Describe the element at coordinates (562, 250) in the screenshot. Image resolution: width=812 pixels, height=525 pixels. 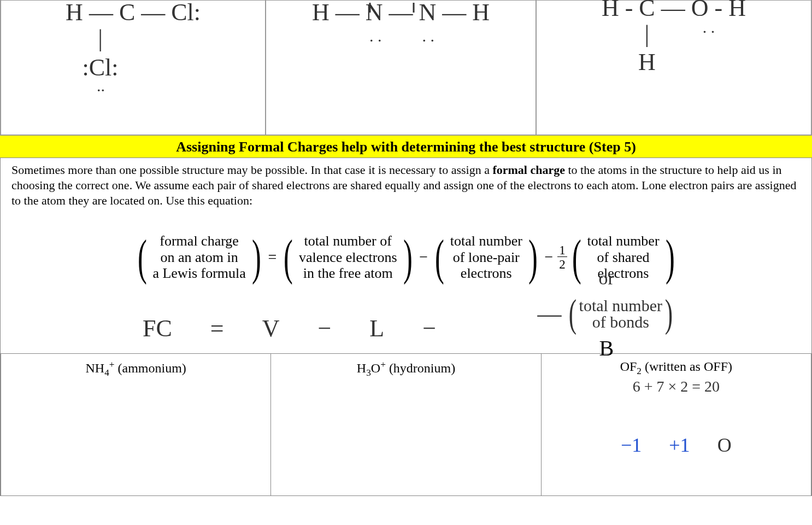
I see `numerator: 1` at that location.